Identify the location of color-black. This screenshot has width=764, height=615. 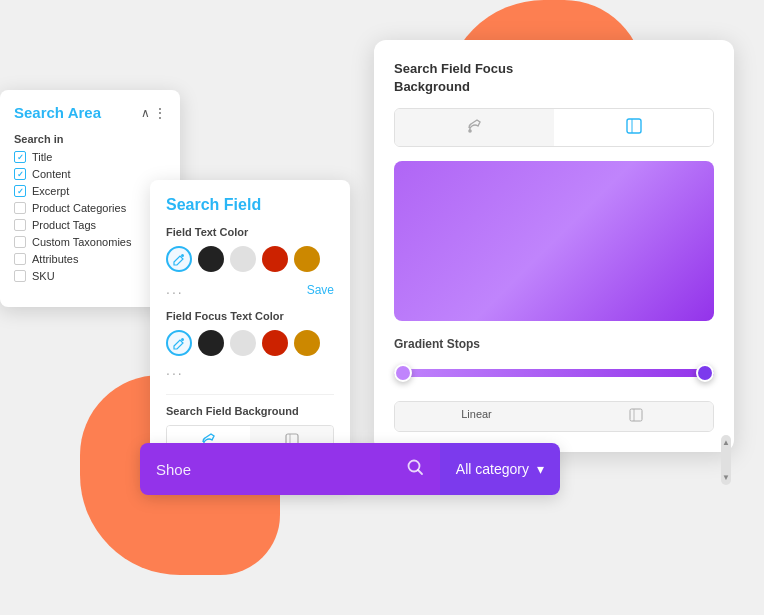
(211, 259).